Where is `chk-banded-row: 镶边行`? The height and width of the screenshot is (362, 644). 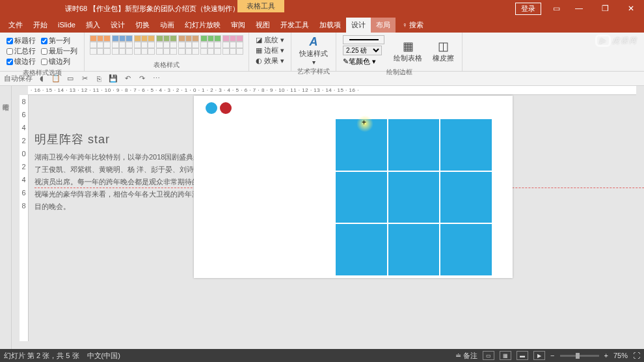 chk-banded-row: 镶边行 is located at coordinates (21, 61).